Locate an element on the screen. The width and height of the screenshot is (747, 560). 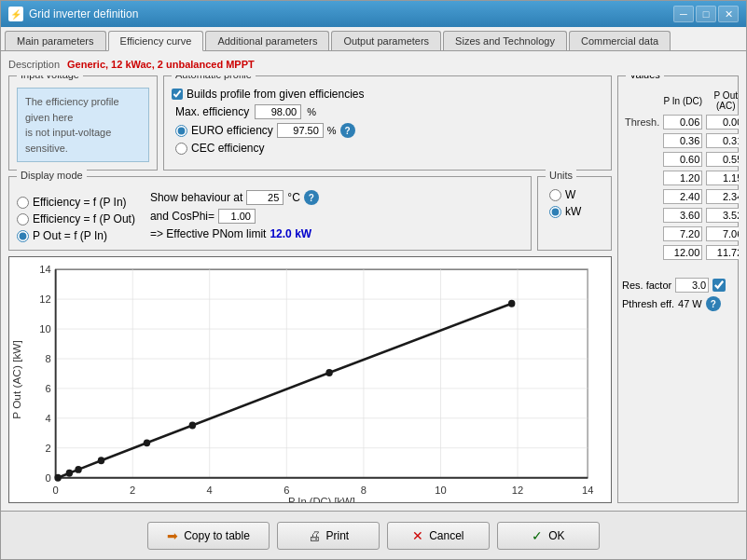
display-units-row: Display mode Efficiency = f (P In) Effic… is located at coordinates (310, 213).